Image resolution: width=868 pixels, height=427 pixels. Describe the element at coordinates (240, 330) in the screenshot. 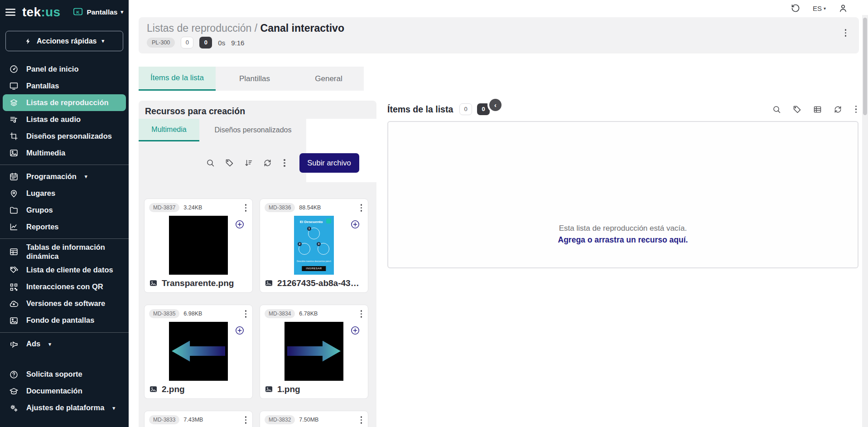

I see `plus-circle-icon` at that location.